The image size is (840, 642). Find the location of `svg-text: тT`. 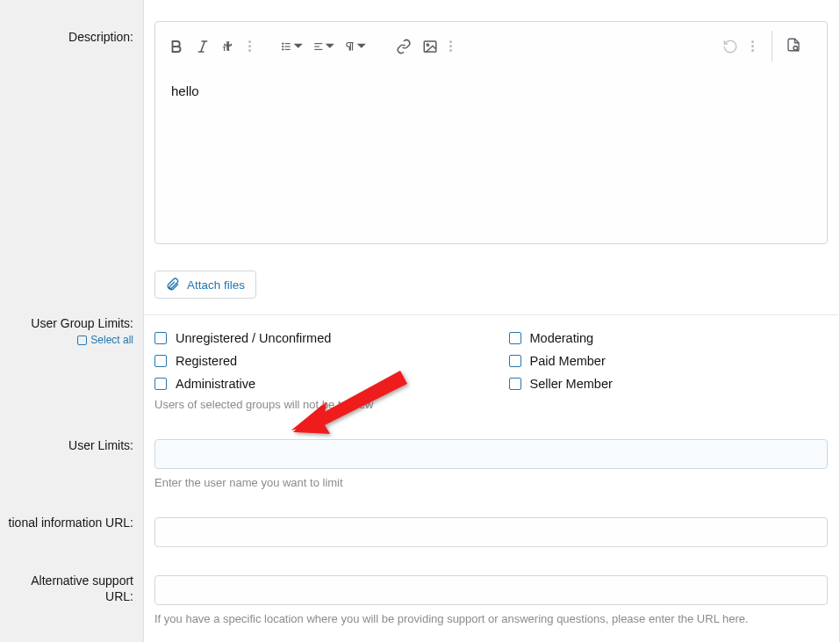

svg-text: тT is located at coordinates (226, 47).